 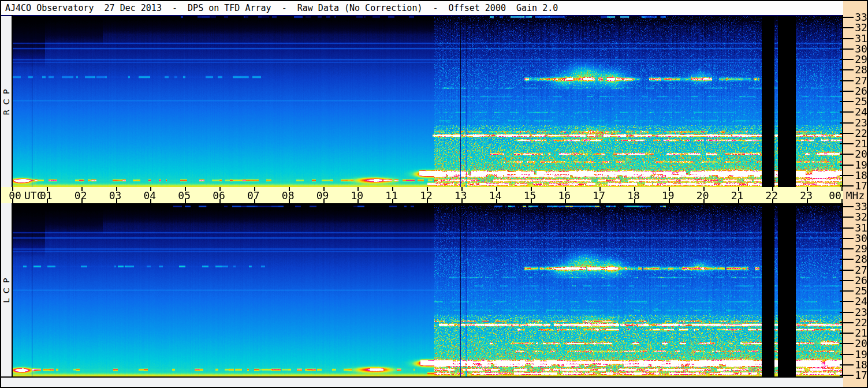 What do you see at coordinates (422, 195) in the screenshot?
I see `time-axis` at bounding box center [422, 195].